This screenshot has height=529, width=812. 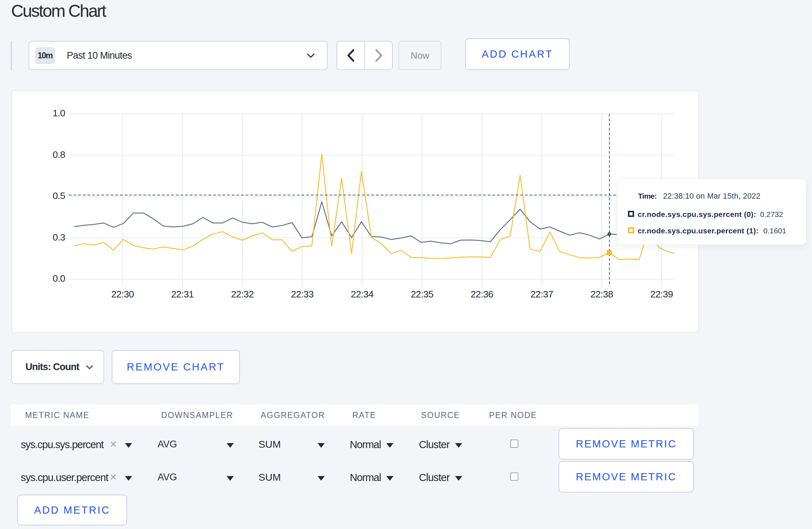 I want to click on svg-text: 22:39, so click(x=662, y=294).